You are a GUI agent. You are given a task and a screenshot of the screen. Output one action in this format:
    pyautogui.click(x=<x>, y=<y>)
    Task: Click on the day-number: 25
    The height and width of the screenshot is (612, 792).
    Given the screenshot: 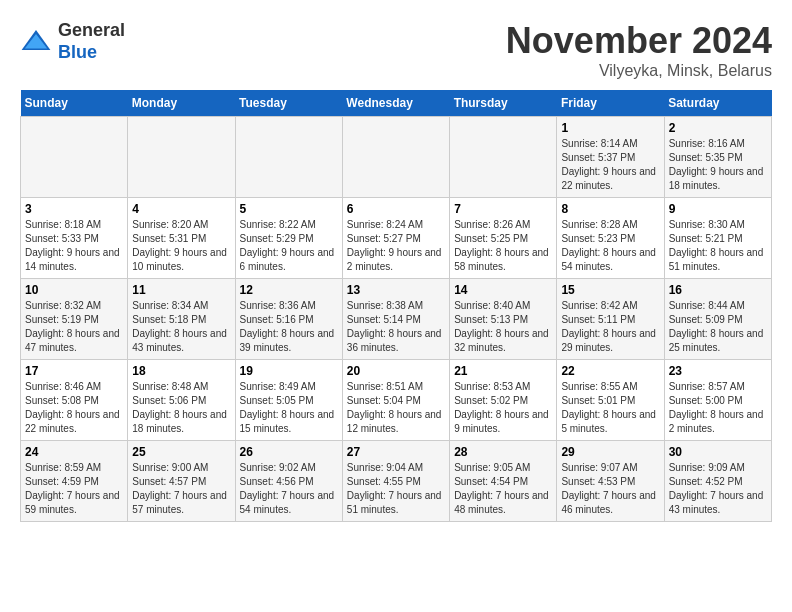 What is the action you would take?
    pyautogui.click(x=181, y=452)
    